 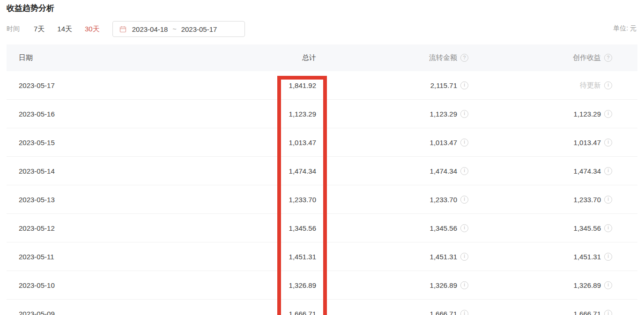 What do you see at coordinates (105, 286) in the screenshot?
I see `cell-date: 2023-05-10` at bounding box center [105, 286].